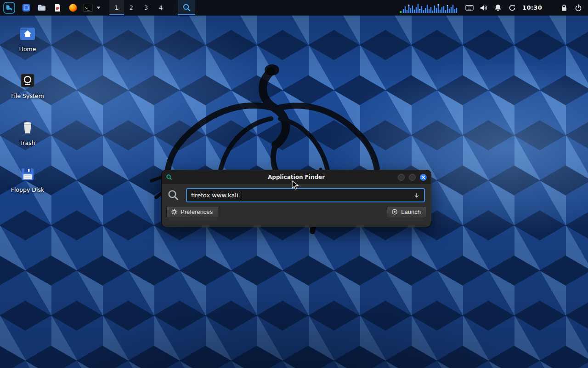  I want to click on preferences-button: Preferences, so click(192, 212).